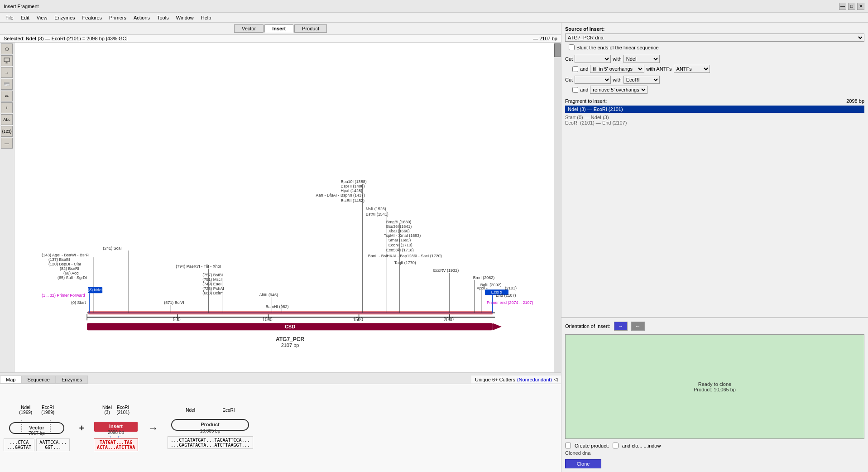 Image resolution: width=868 pixels, height=472 pixels. What do you see at coordinates (617, 59) in the screenshot?
I see `cut1-with: with` at bounding box center [617, 59].